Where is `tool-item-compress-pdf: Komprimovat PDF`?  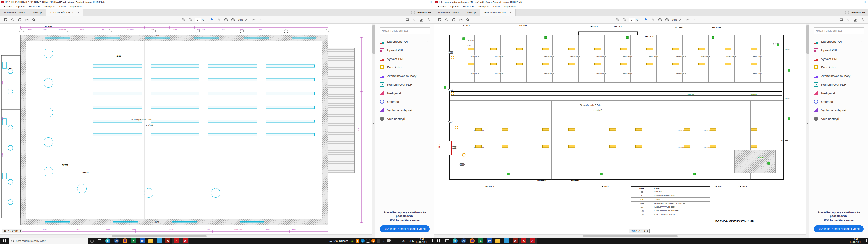 tool-item-compress-pdf: Komprimovat PDF is located at coordinates (405, 84).